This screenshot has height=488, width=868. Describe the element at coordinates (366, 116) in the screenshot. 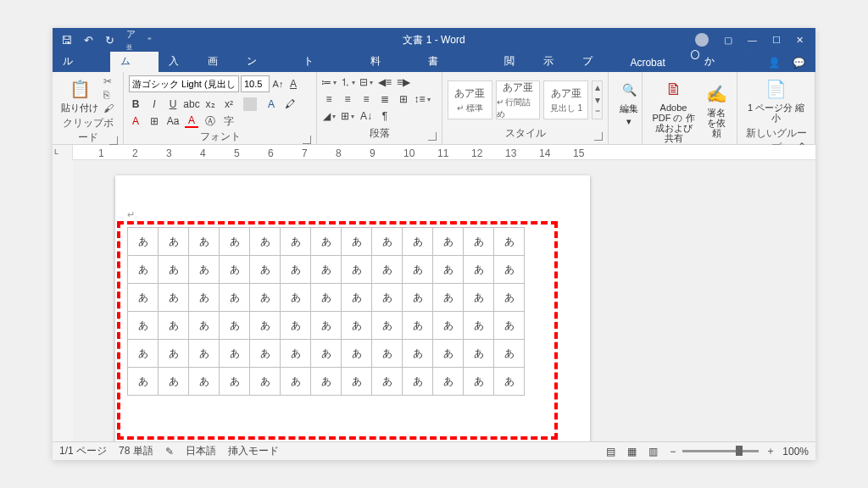

I see `sort-icon: A↓` at that location.